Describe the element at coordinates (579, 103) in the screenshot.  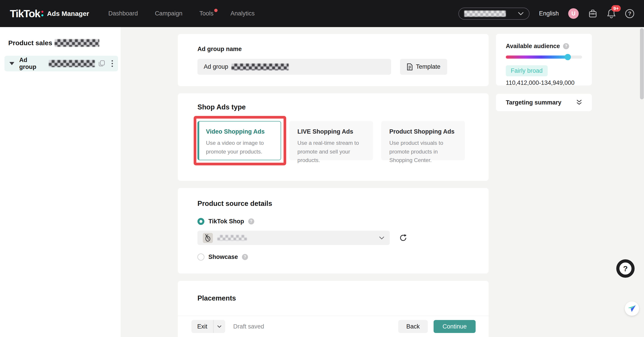
I see `double-chevron-down-icon` at that location.